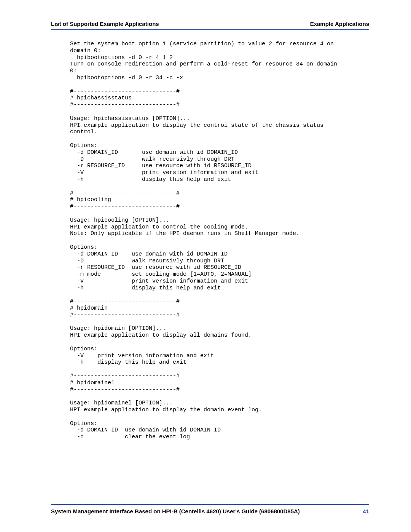  I want to click on footer-bar: System Management Interface Based on HPI…, so click(210, 510).